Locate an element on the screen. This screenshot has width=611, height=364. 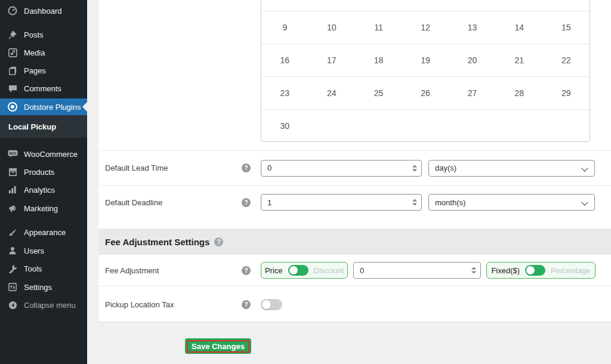
dashboard-icon is located at coordinates (13, 11).